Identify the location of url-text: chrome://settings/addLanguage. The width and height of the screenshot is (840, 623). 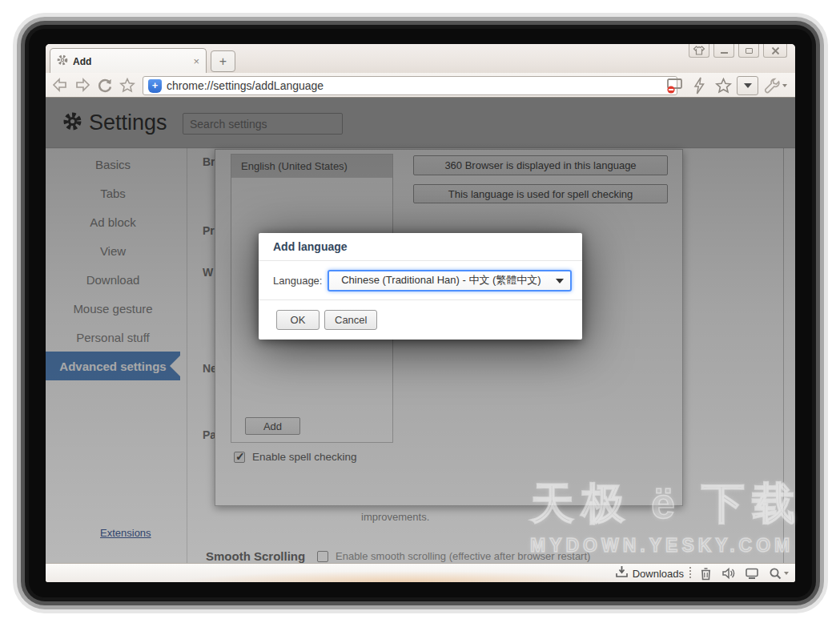
(245, 86).